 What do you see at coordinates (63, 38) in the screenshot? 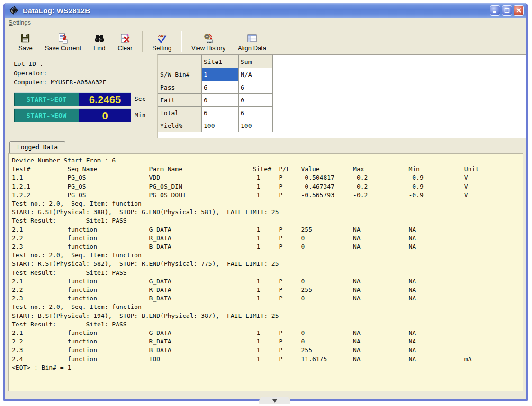
I see `document-arrow-icon` at bounding box center [63, 38].